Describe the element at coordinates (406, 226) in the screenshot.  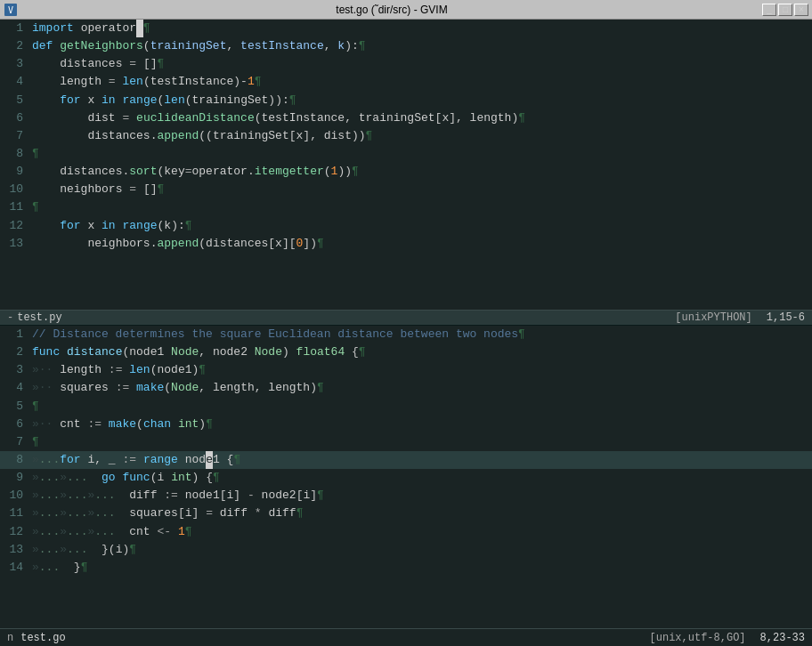
I see `table-row: 12 for x in range(k):¶` at that location.